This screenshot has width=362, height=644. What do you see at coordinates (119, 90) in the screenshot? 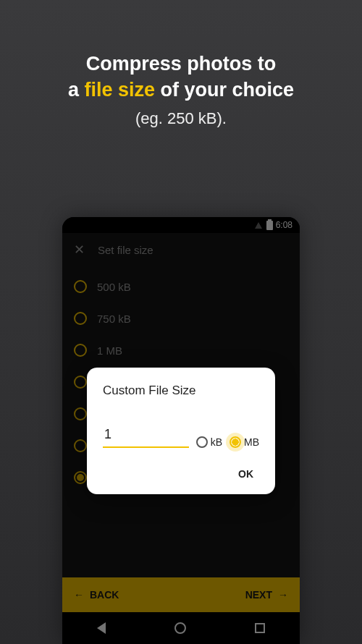
I see `hero-highlight: file size` at bounding box center [119, 90].